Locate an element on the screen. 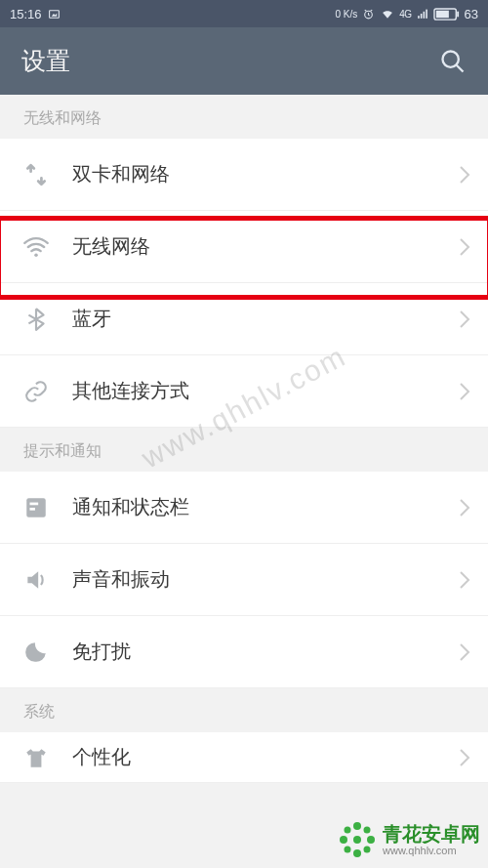 The height and width of the screenshot is (868, 488). app-header: 设置 is located at coordinates (244, 61).